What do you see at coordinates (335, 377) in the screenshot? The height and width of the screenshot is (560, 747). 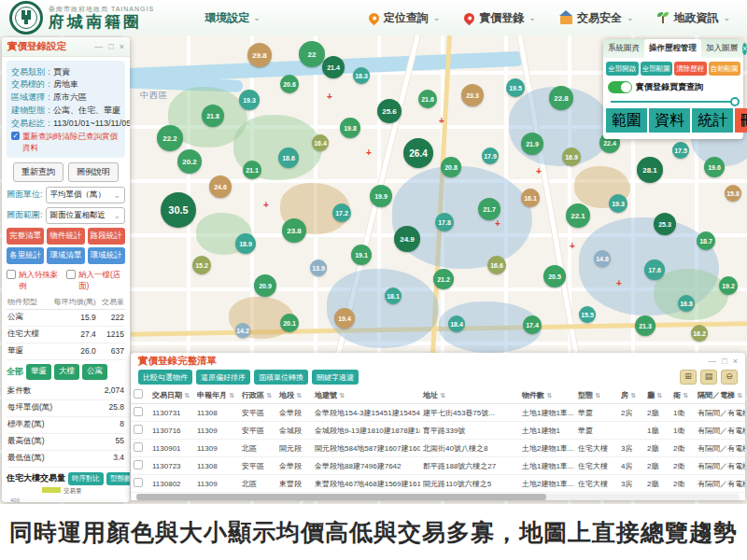 I see `button-關鍵字過濾: 關鍵字過濾` at bounding box center [335, 377].